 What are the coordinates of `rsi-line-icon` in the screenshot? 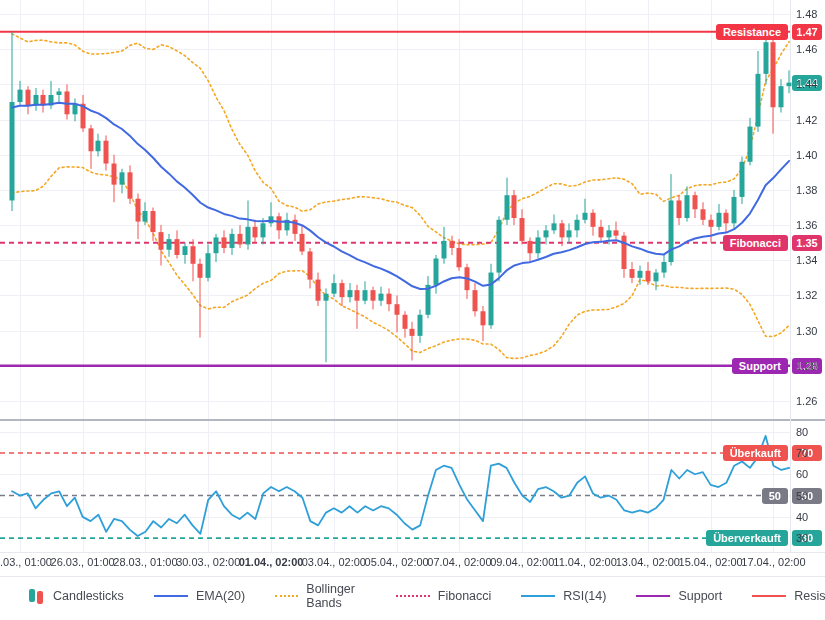 It's located at (538, 596).